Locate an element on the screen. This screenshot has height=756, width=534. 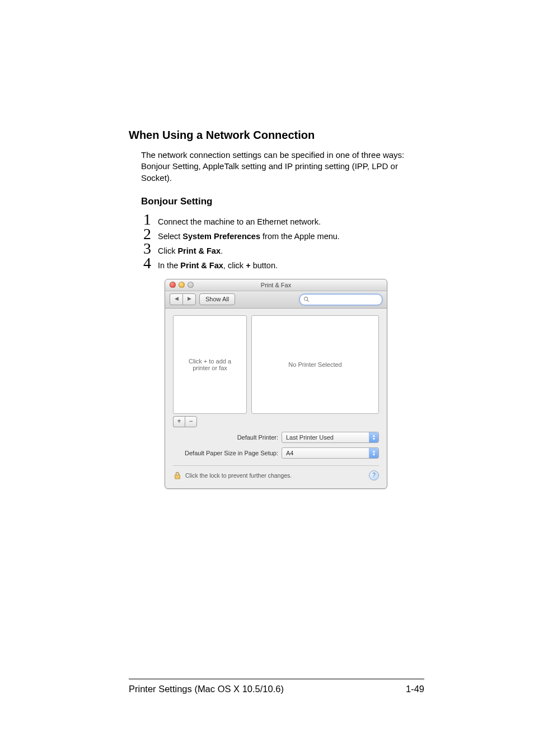
default-paper-size-label: Default Paper Size in Page Setup: is located at coordinates (226, 453).